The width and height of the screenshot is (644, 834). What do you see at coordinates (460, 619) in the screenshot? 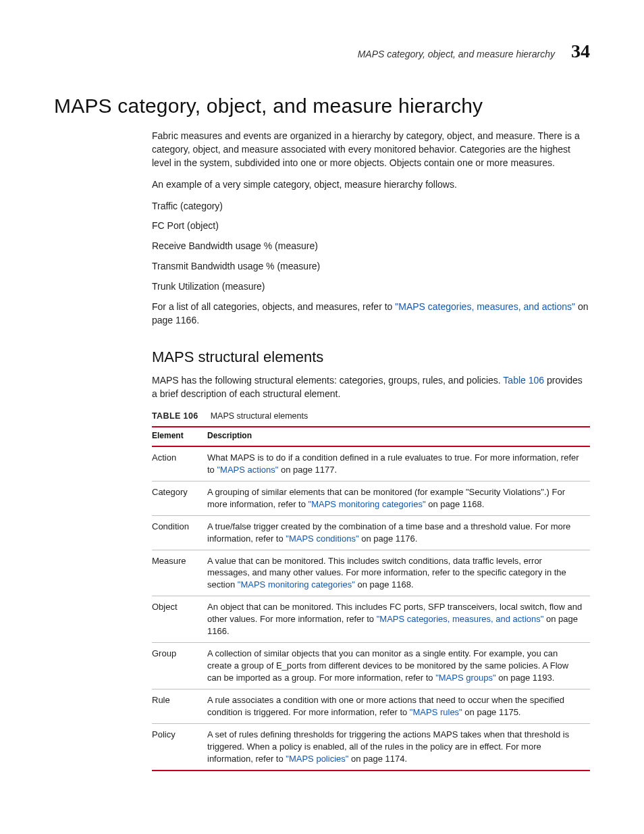
I see `xref-link-maps-categories-measures-actions: "MAPS categories, measures, and actions"` at bounding box center [460, 619].